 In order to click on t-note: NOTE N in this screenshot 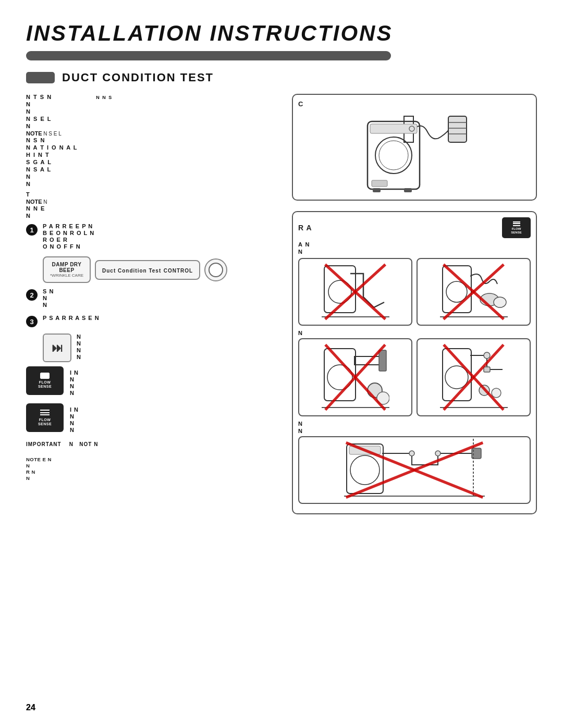, I will do `click(151, 202)`.